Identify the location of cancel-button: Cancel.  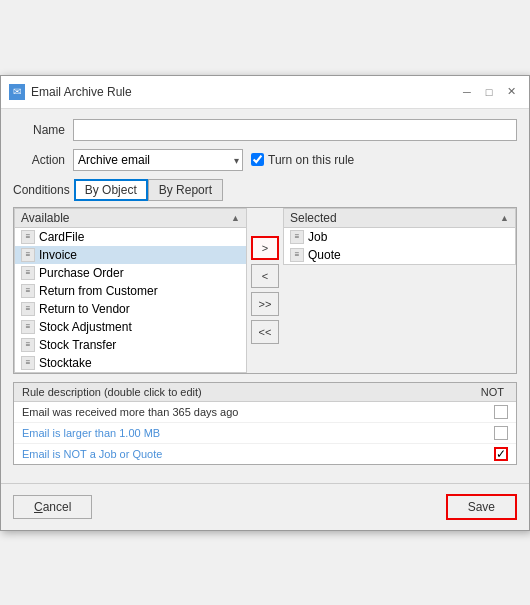
(52, 507).